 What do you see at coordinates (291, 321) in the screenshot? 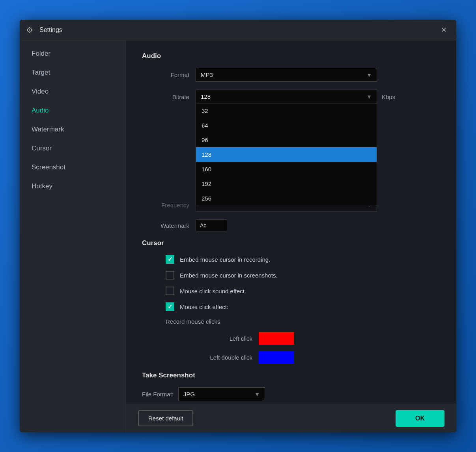
I see `record-clicks-label: Record mouse clicks` at bounding box center [291, 321].